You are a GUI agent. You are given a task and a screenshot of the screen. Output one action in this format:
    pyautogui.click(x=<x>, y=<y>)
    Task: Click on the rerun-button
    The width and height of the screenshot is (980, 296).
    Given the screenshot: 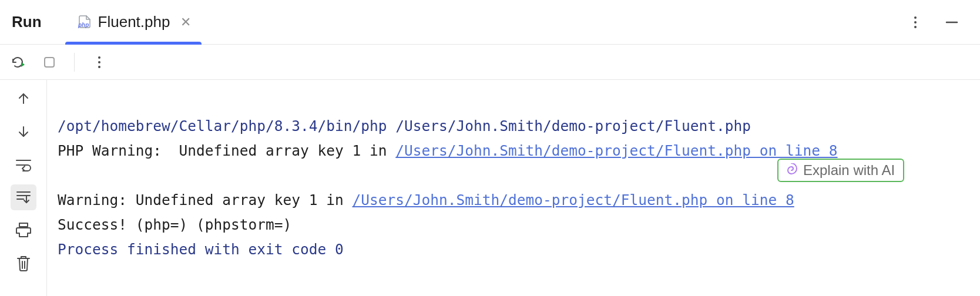 What is the action you would take?
    pyautogui.click(x=18, y=62)
    